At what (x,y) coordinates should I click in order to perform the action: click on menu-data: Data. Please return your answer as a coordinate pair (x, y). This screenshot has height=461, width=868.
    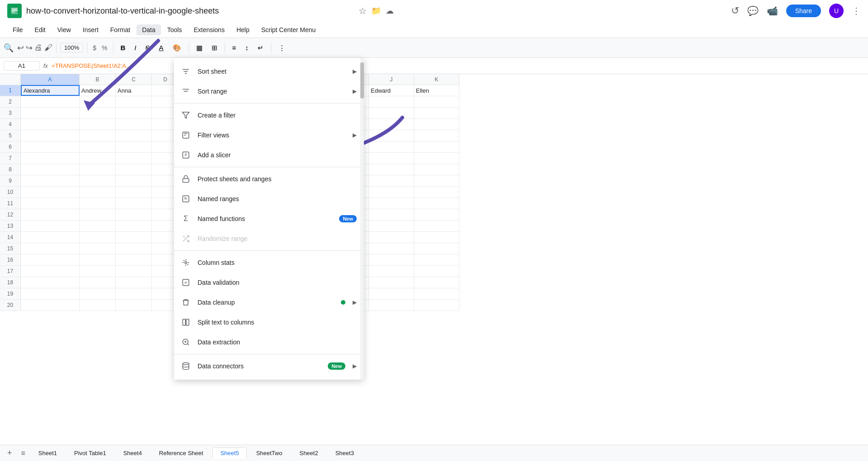
    Looking at the image, I should click on (149, 30).